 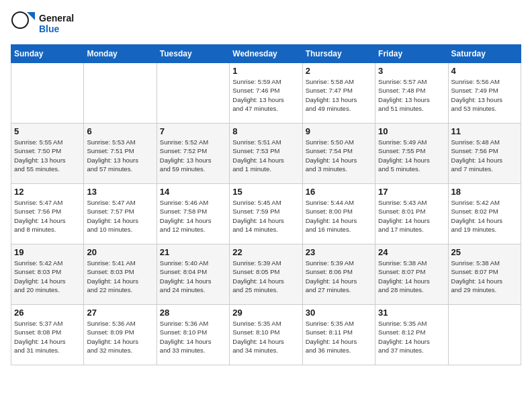 I want to click on week-row-1: 1Sunrise: 5:59 AMSunset: 7:46 PMDaylight…, so click(x=266, y=93).